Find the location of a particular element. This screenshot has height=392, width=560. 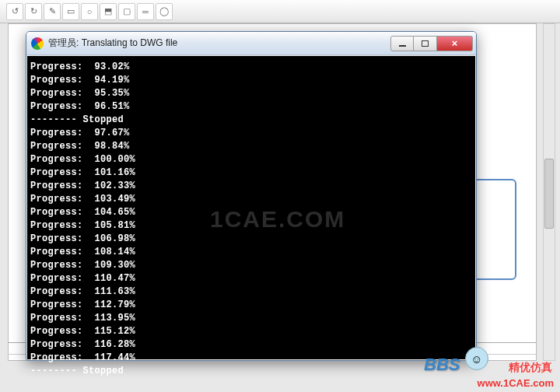

watermark-bbs: BBS is located at coordinates (442, 365).